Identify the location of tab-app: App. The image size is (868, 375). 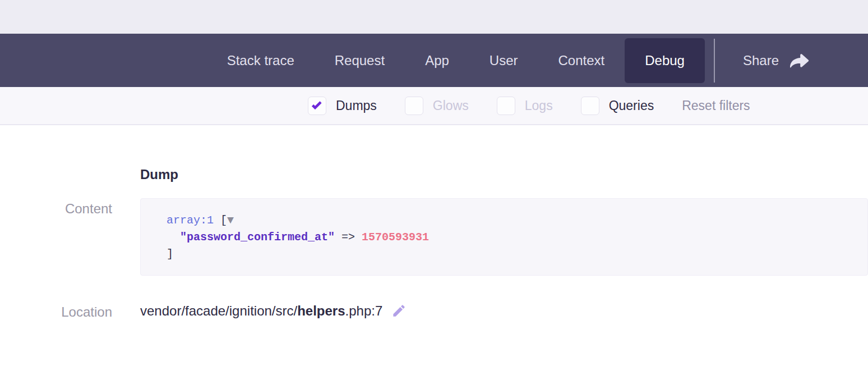
(437, 61).